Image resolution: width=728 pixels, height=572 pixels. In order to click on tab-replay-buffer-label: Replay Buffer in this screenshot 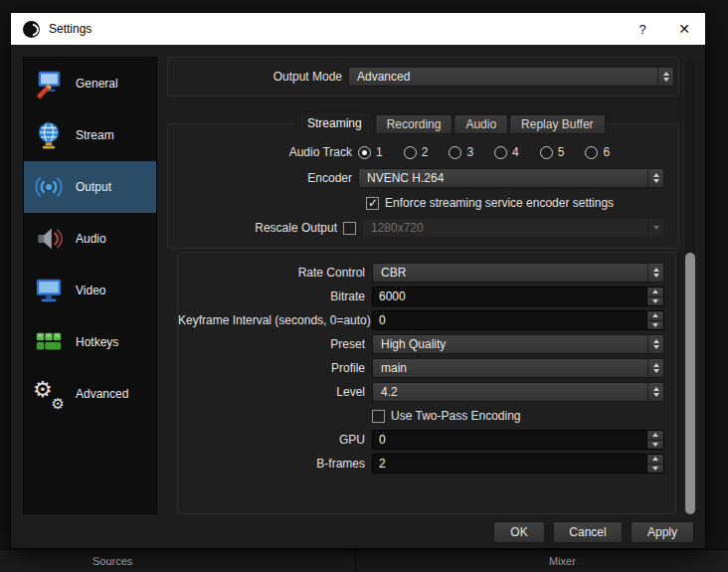, I will do `click(557, 124)`.